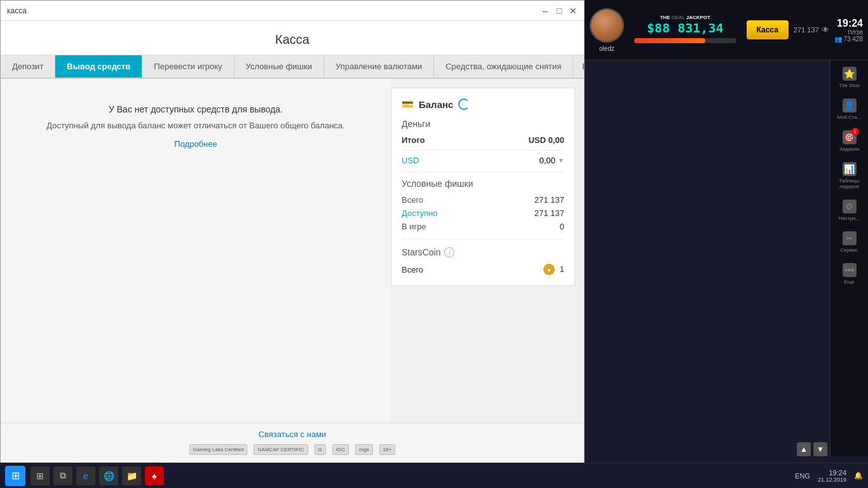 The height and width of the screenshot is (488, 868). I want to click on tab-withdraw: Вывод средств, so click(99, 66).